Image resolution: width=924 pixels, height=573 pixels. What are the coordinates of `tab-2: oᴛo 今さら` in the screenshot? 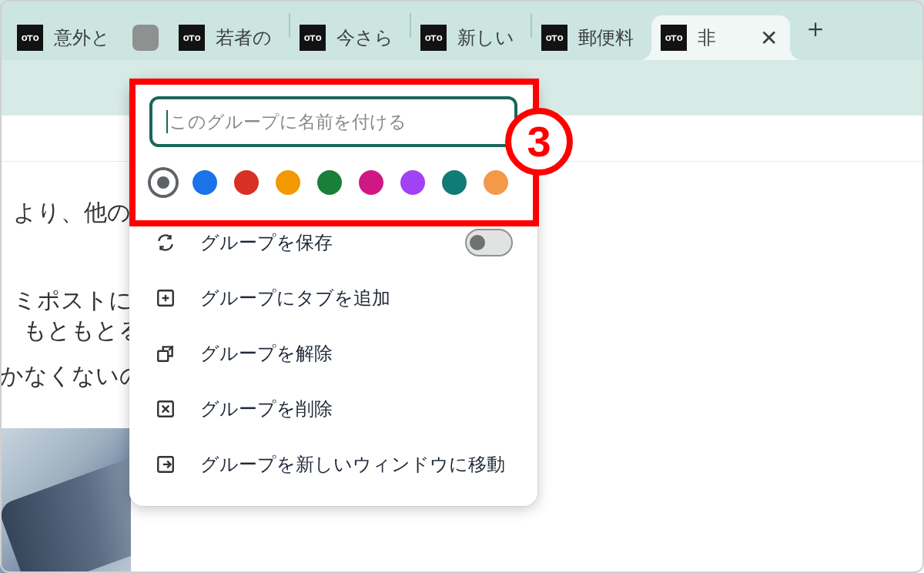 It's located at (350, 38).